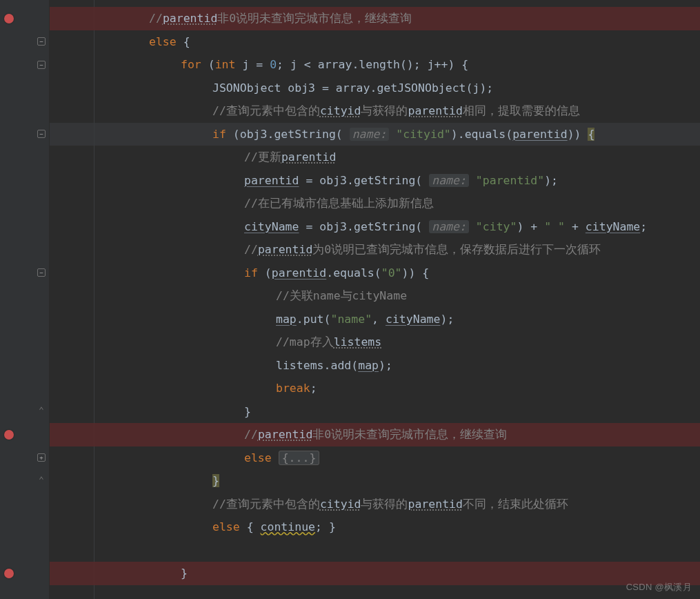  Describe the element at coordinates (375, 320) in the screenshot. I see `code-line: map.put("name", cityName);` at that location.